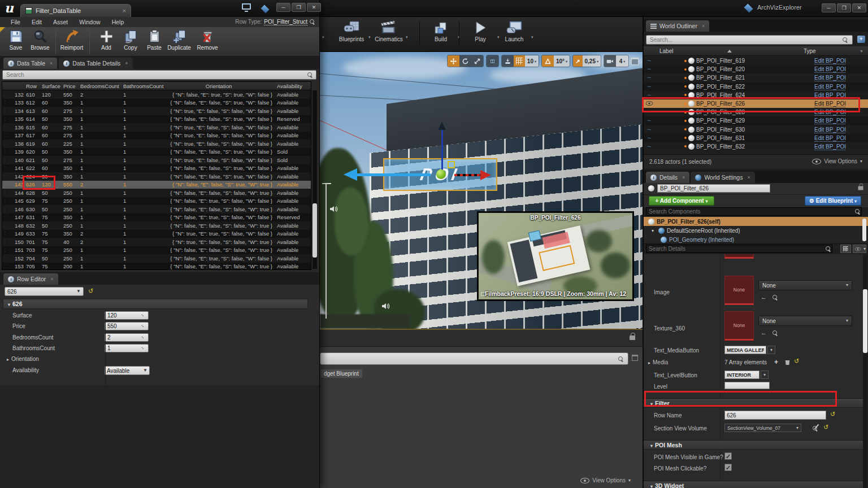  Describe the element at coordinates (653, 230) in the screenshot. I see `expander-icon: ▾` at that location.